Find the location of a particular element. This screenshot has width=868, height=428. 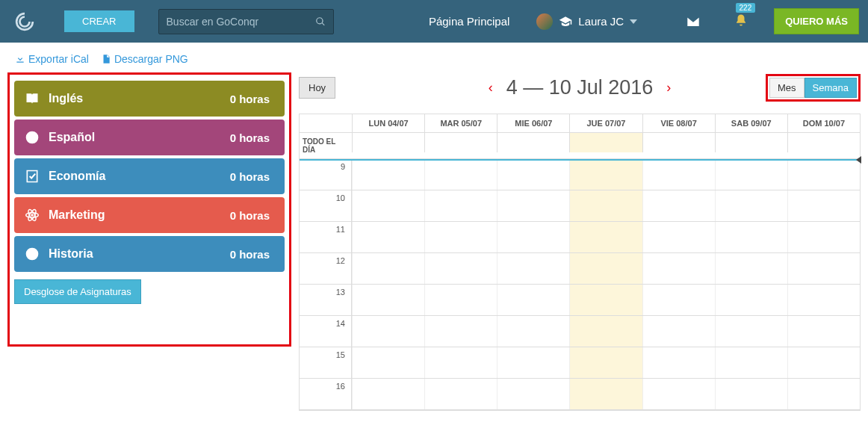

check-icon is located at coordinates (32, 176).